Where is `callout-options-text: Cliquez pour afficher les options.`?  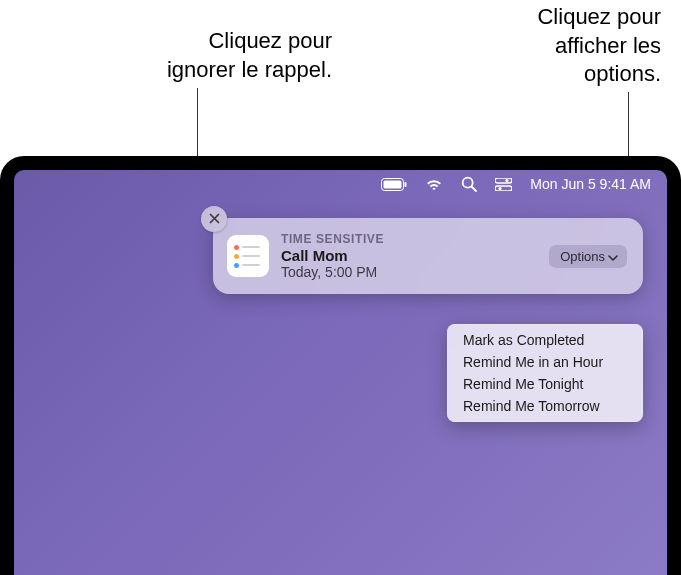
callout-options-text: Cliquez pour afficher les options. is located at coordinates (591, 46).